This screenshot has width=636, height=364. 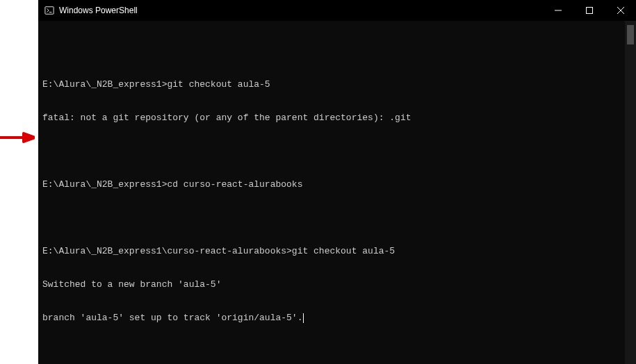 What do you see at coordinates (332, 185) in the screenshot?
I see `prompt-line: E:\Alura\_N2B_express1>cd curso-react-al…` at bounding box center [332, 185].